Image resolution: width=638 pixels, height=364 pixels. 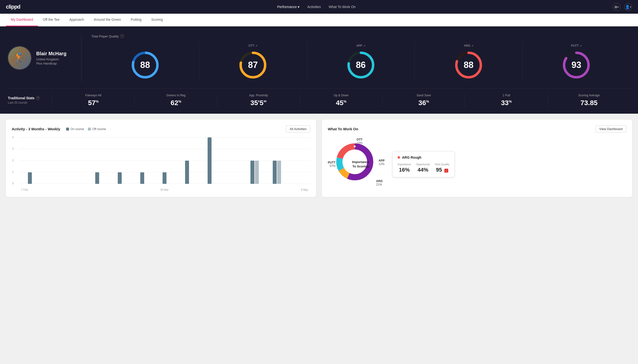 What do you see at coordinates (38, 98) in the screenshot?
I see `help-icon-trad: ?` at bounding box center [38, 98].